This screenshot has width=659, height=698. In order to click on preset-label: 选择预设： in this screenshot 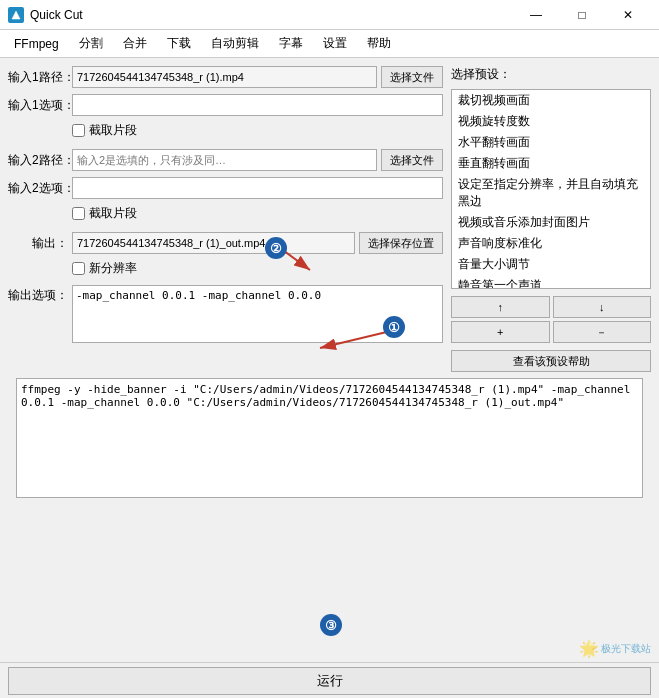, I will do `click(551, 74)`.